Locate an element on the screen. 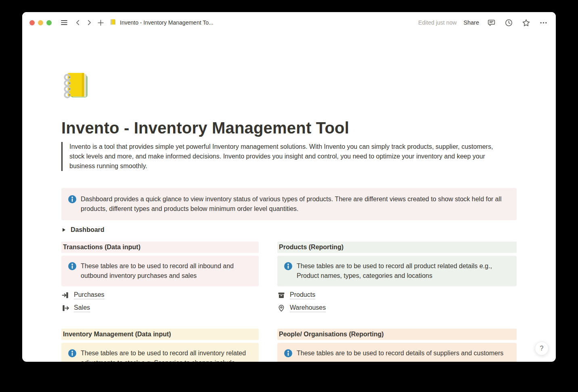 The image size is (578, 392). page-link-sales: Sales is located at coordinates (76, 308).